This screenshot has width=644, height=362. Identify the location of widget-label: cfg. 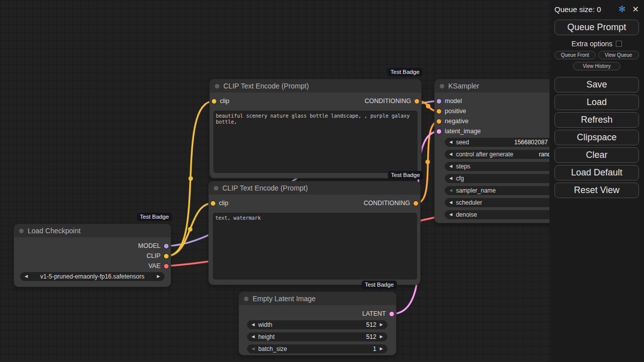
(460, 178).